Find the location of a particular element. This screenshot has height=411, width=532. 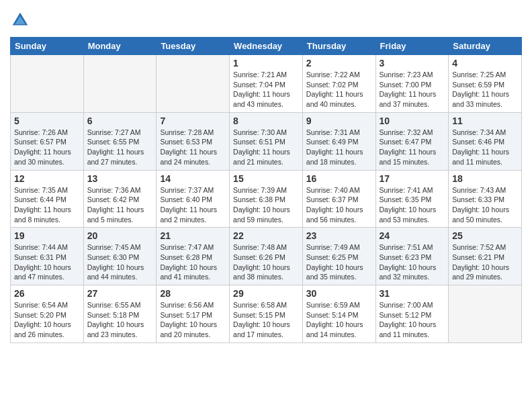

day-number: 7 is located at coordinates (193, 121).